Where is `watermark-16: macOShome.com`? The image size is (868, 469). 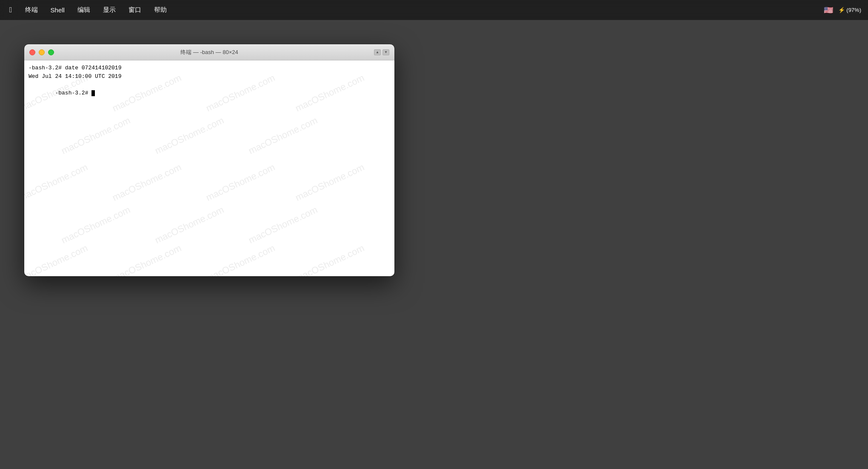
watermark-16: macOShome.com is located at coordinates (147, 259).